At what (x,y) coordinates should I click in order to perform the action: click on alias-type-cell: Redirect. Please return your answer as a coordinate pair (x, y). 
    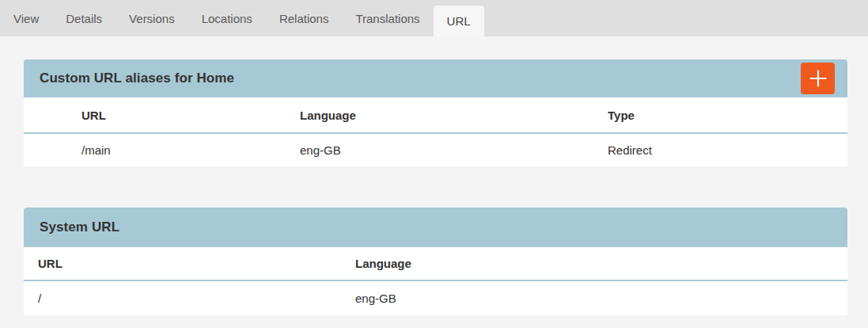
    Looking at the image, I should click on (728, 150).